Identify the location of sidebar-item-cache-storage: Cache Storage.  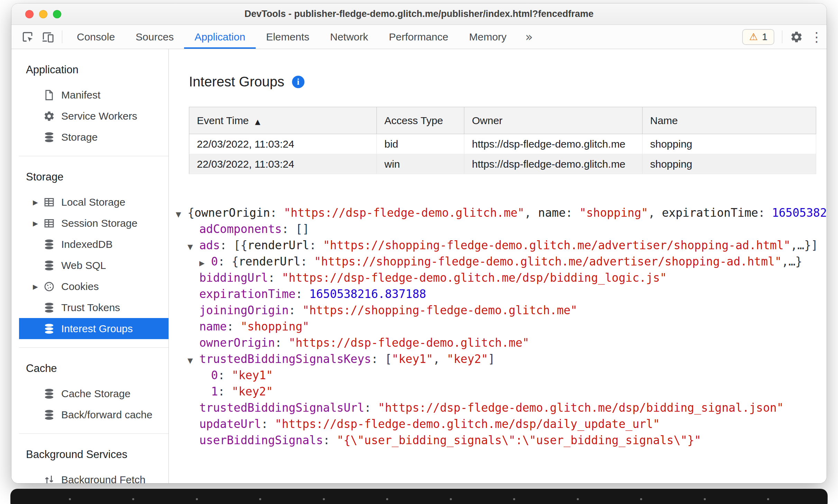
(94, 393).